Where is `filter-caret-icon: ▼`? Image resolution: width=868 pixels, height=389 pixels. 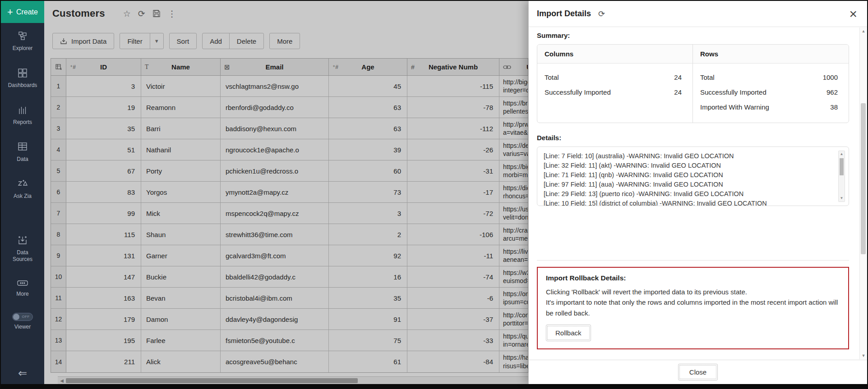 filter-caret-icon: ▼ is located at coordinates (157, 41).